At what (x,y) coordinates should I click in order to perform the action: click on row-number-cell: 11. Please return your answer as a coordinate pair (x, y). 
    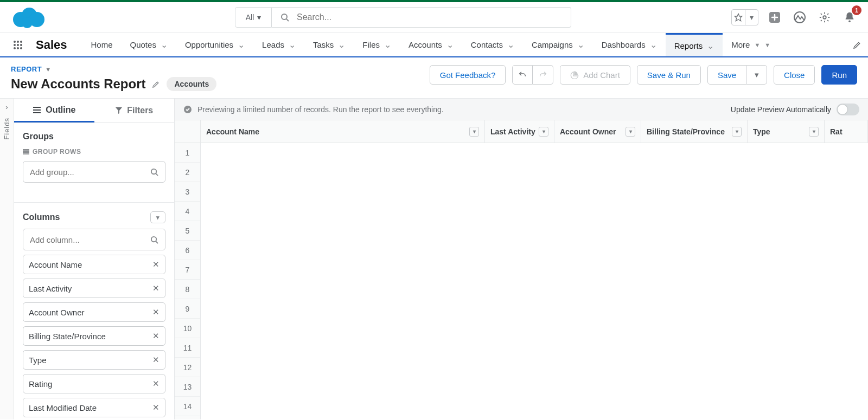
    Looking at the image, I should click on (188, 348).